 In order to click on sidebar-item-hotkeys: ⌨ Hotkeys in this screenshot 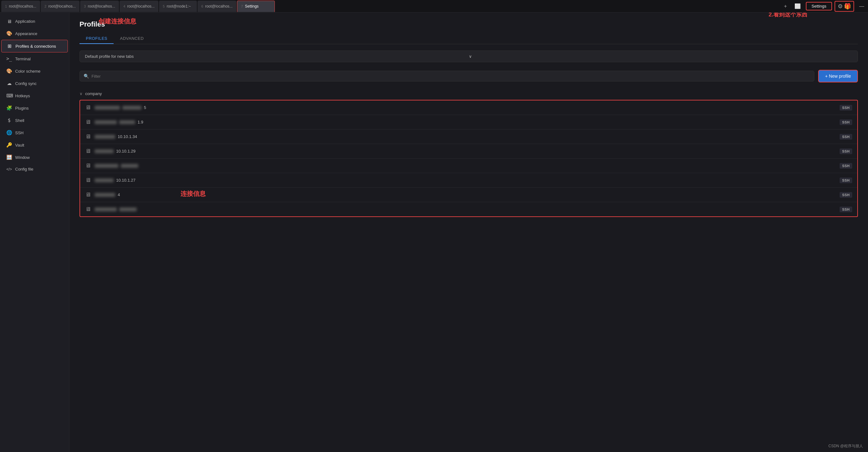, I will do `click(34, 96)`.